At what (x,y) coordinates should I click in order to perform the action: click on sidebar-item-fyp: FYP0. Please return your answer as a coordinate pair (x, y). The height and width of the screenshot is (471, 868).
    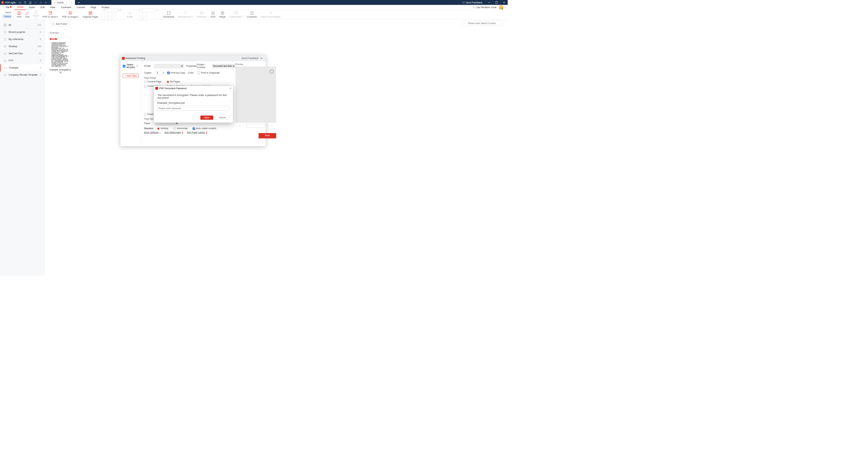
    Looking at the image, I should click on (22, 60).